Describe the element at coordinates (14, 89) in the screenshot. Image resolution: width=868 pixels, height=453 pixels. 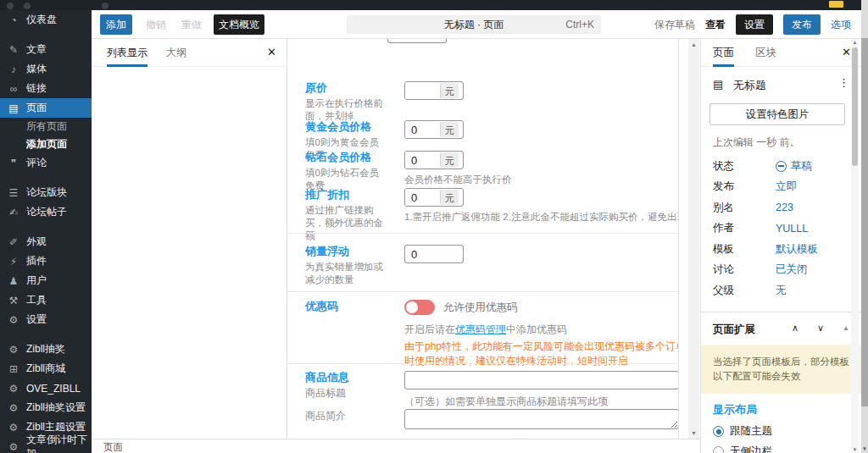
I see `links-icon: ∞` at that location.